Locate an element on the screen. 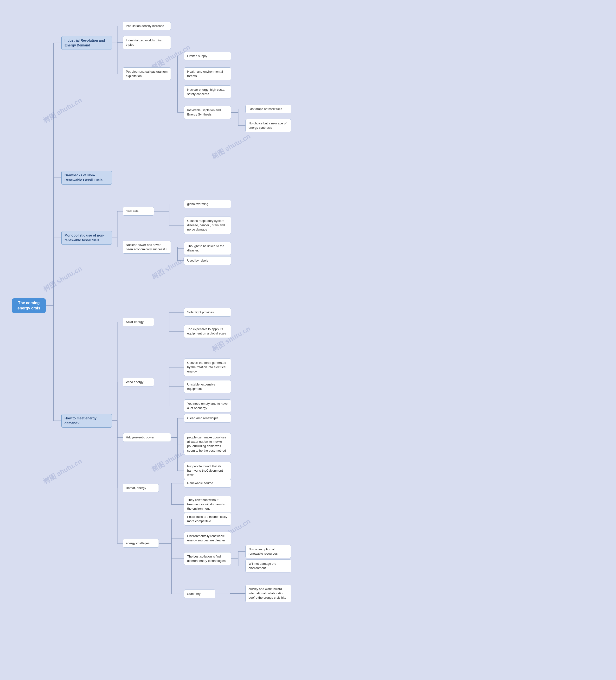 Image resolution: width=616 pixels, height=680 pixels. l3-summary-label: Summery is located at coordinates (194, 594).